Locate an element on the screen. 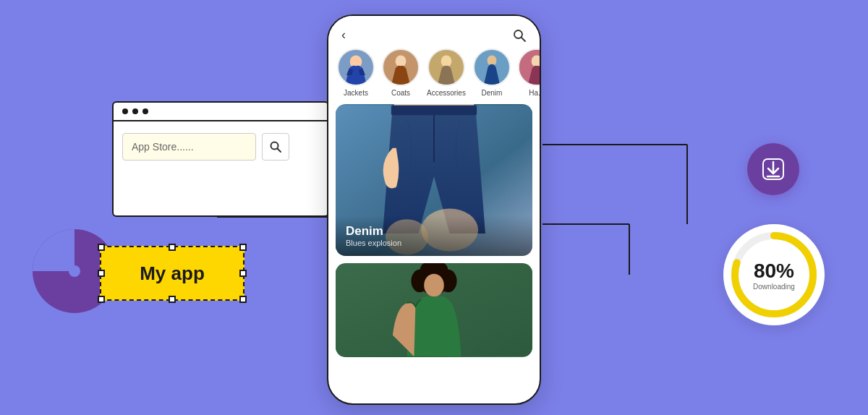 This screenshot has width=868, height=415. selection-handle-tm is located at coordinates (172, 247).